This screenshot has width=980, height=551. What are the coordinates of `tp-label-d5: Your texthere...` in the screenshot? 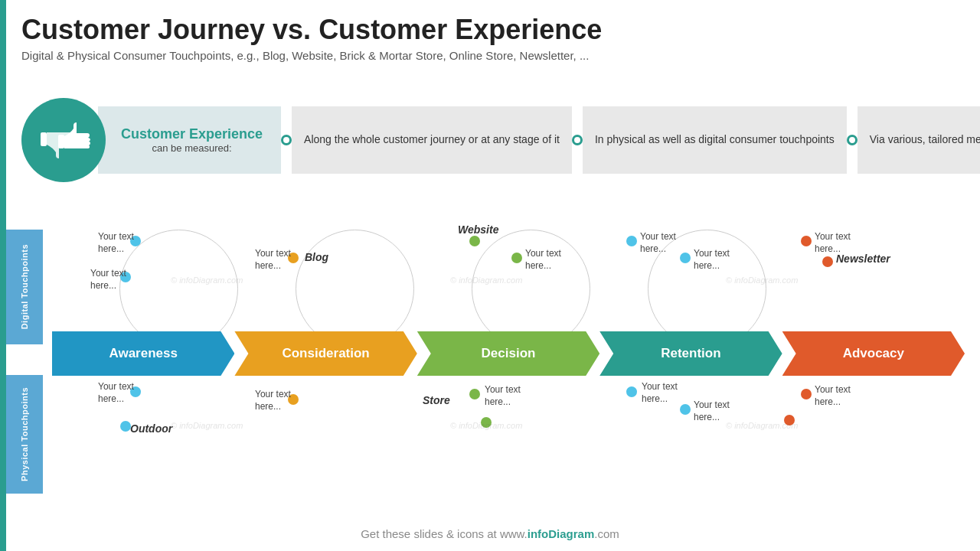 It's located at (544, 260).